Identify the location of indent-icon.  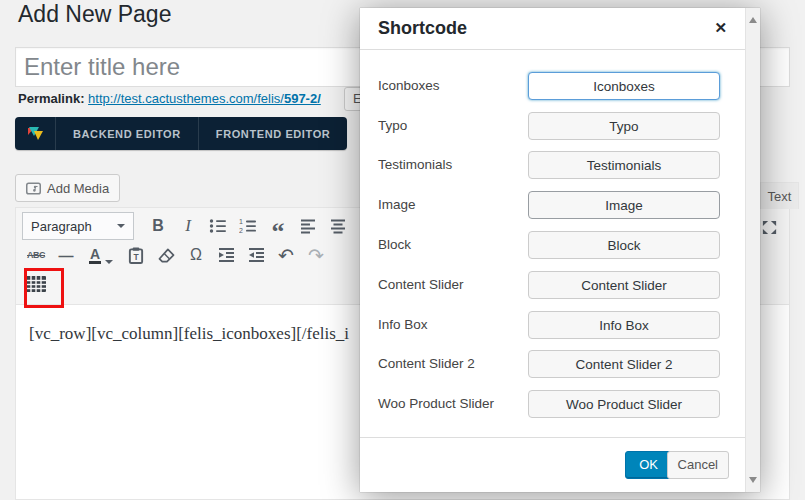
(256, 255).